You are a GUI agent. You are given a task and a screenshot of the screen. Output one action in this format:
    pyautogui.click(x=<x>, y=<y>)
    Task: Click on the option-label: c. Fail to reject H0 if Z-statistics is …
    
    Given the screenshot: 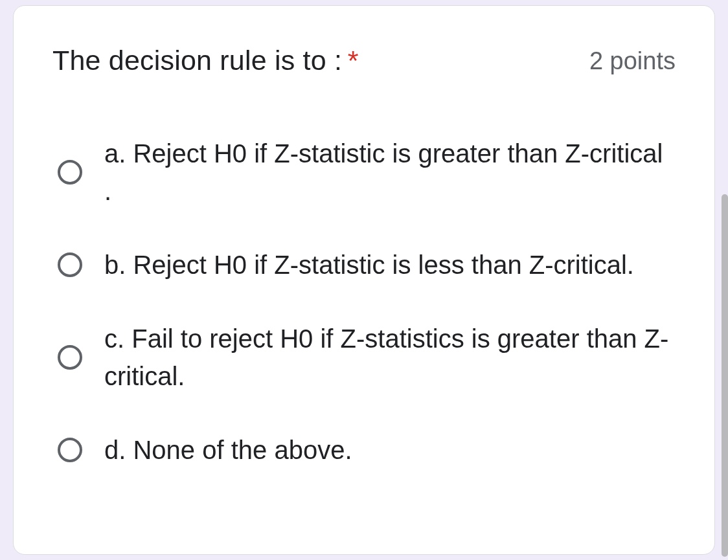 What is the action you would take?
    pyautogui.click(x=390, y=357)
    